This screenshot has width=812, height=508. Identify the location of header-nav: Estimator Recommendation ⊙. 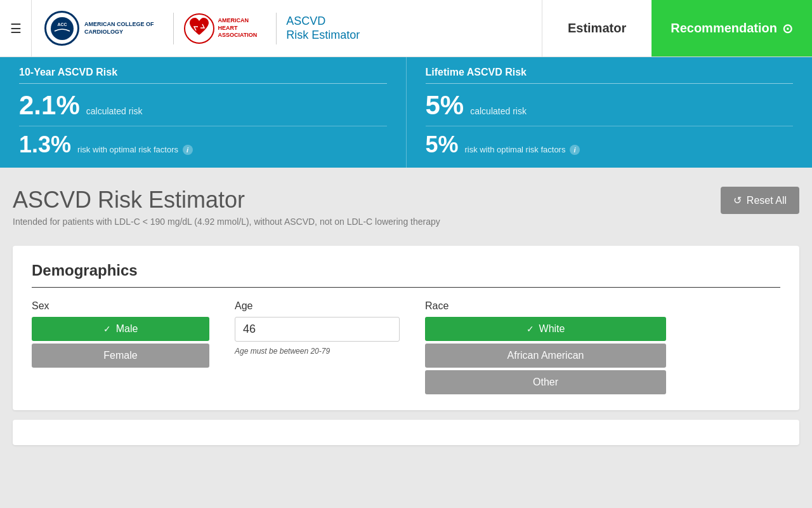
(677, 28).